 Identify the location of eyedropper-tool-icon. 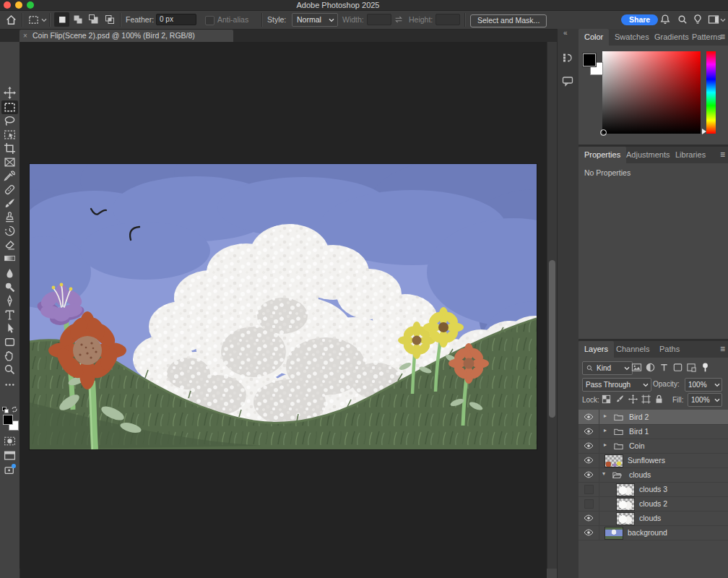
(10, 176).